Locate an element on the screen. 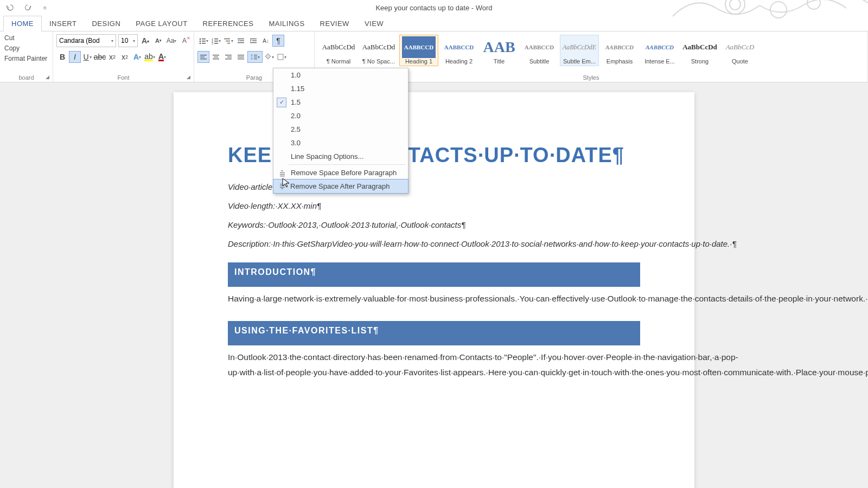 This screenshot has height=488, width=868. text-effects-button: A▾ is located at coordinates (137, 57).